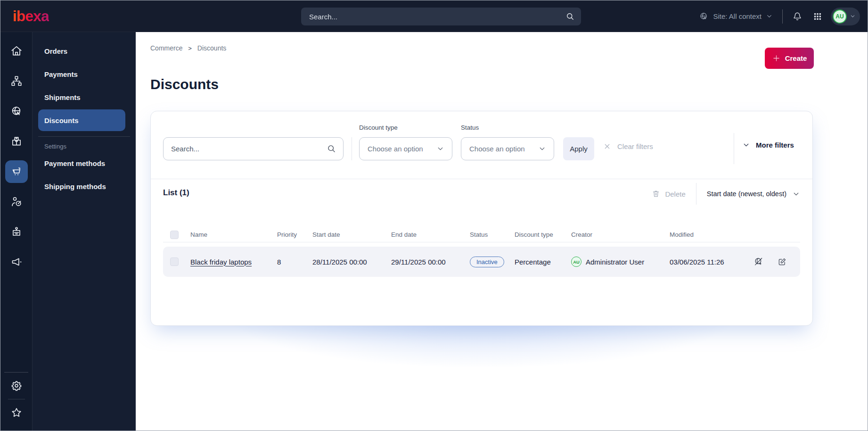  Describe the element at coordinates (482, 235) in the screenshot. I see `table-header: Name Priority Start date End date Status…` at that location.